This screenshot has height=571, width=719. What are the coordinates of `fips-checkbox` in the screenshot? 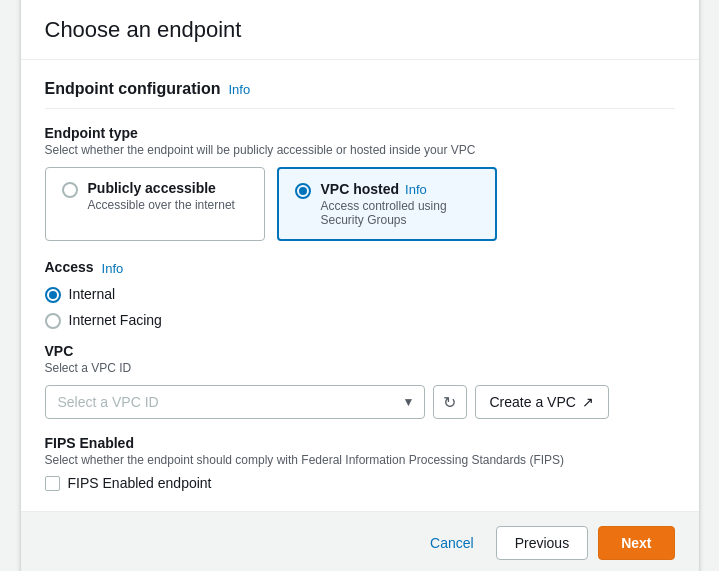 It's located at (52, 484).